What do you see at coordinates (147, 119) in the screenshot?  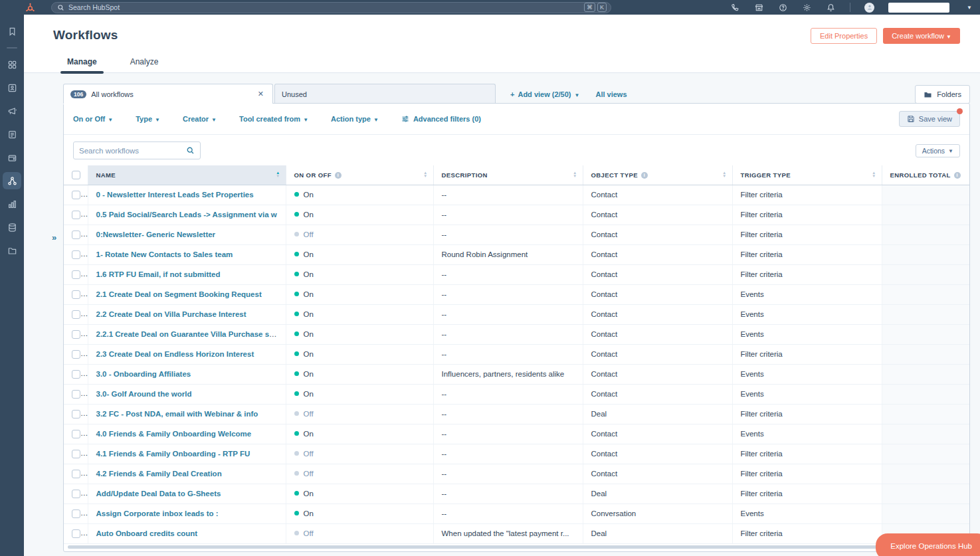 I see `filter-dropdown-type: Type▼` at bounding box center [147, 119].